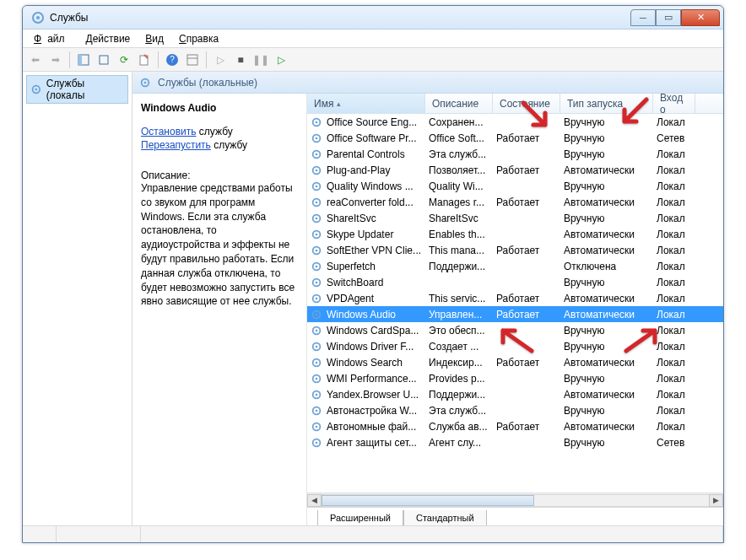 The height and width of the screenshot is (560, 746). I want to click on service-row: Агент защиты сет...Агент слу...ВручнуюСе…, so click(515, 442).